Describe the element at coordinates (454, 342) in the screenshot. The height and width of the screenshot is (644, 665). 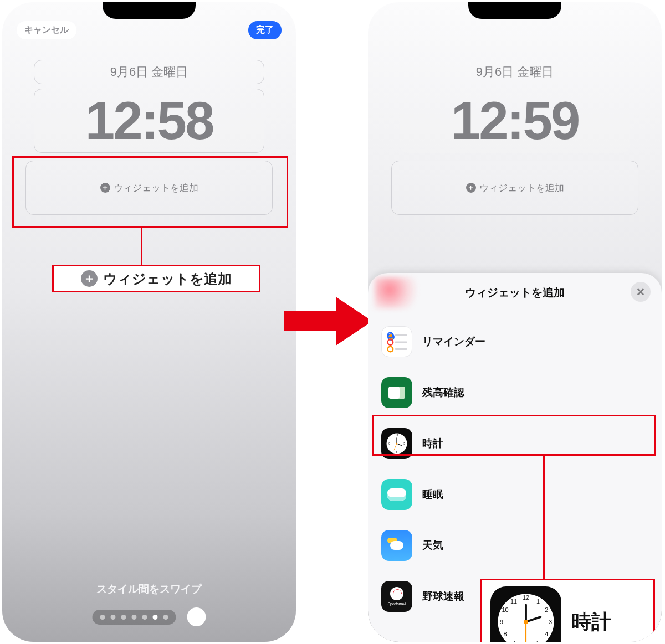
I see `app-label: リマインダー` at that location.